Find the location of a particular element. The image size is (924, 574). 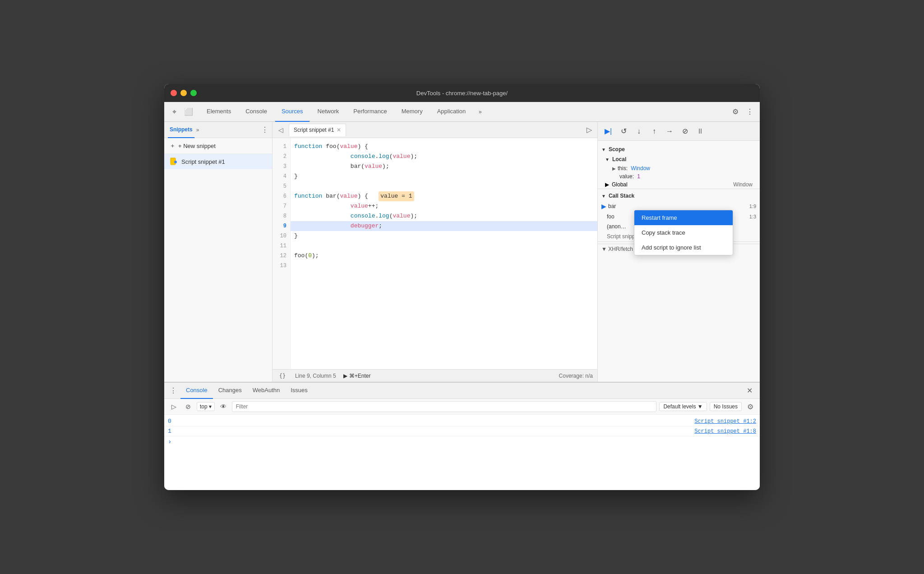

scope-section: ▼ Scope ▼ Local ▶ this: Window value: is located at coordinates (679, 167).